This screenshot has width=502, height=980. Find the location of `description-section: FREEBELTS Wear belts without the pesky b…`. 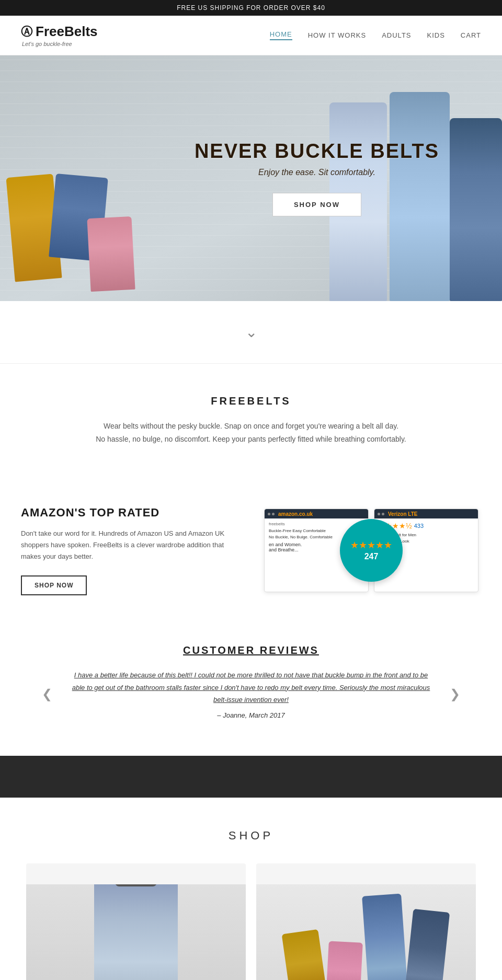

description-section: FREEBELTS Wear belts without the pesky b… is located at coordinates (251, 420).